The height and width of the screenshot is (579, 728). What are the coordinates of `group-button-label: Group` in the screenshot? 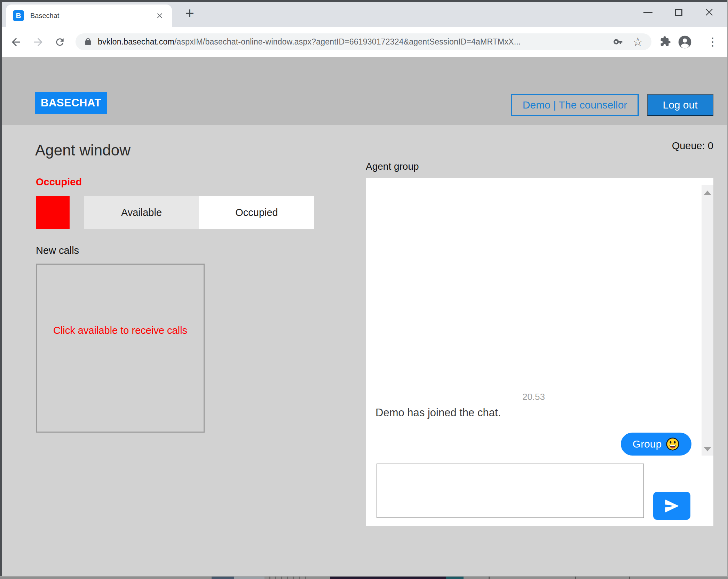 It's located at (647, 444).